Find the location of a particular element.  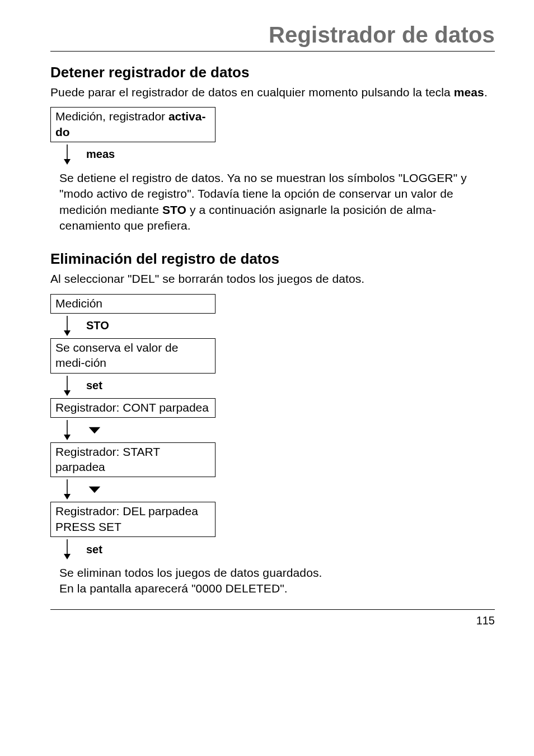

result-line-2: En la pantalla aparecerá "0000 DELETED". is located at coordinates (277, 589).